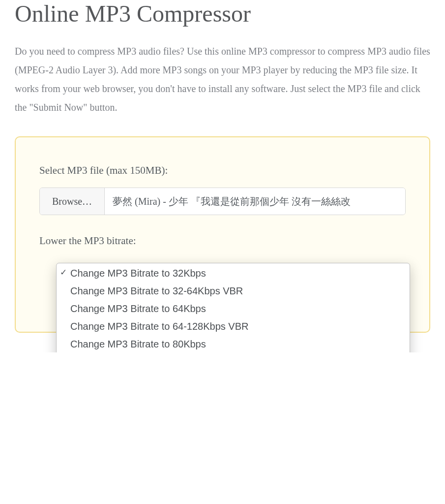 Image resolution: width=445 pixels, height=504 pixels. I want to click on bitrate-option: Change MP3 Bitrate to 32-64Kbps VBR, so click(233, 291).